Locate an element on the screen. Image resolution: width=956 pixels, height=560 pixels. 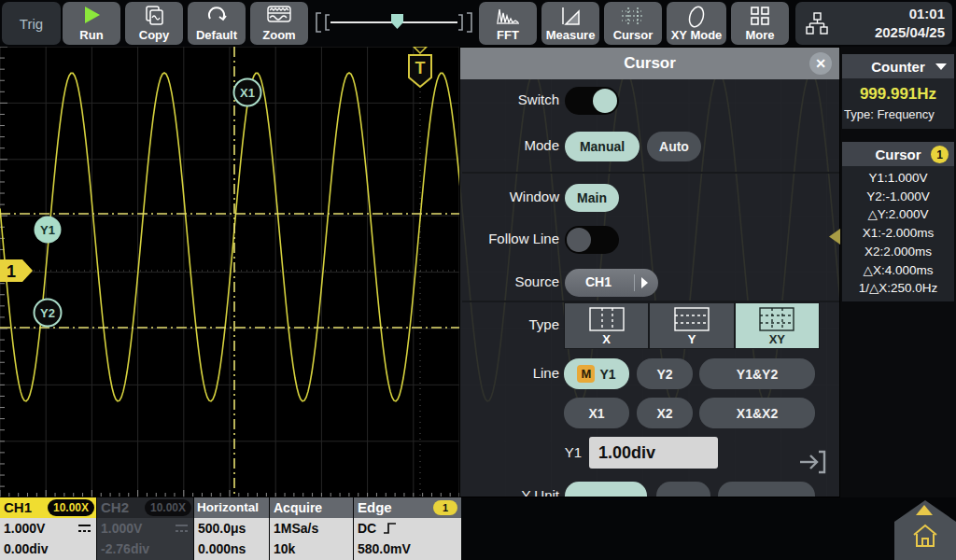
ch2-probe-badge: 10.00X is located at coordinates (168, 508).